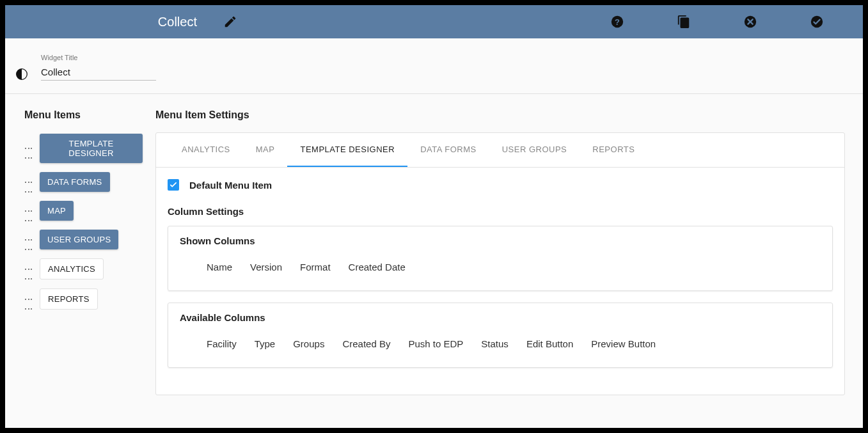 Image resolution: width=868 pixels, height=433 pixels. Describe the element at coordinates (436, 344) in the screenshot. I see `available-column-chip: Push to EDP` at that location.